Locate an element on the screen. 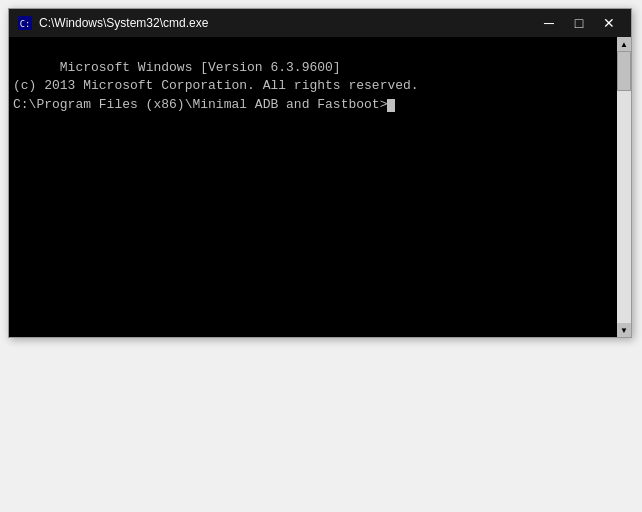 The width and height of the screenshot is (642, 512). close-button: ✕ is located at coordinates (609, 23).